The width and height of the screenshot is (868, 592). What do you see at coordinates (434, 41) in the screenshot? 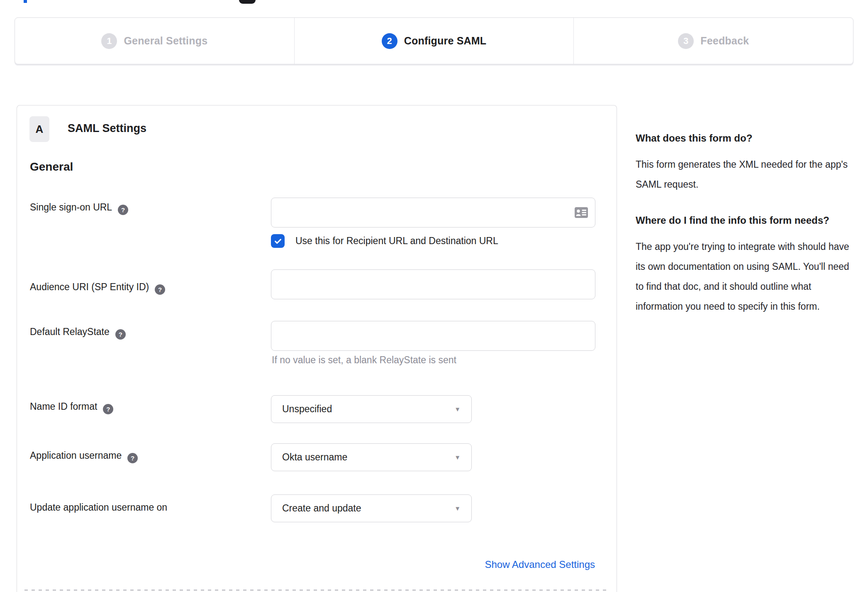
I see `wizard-stepper: 1 General Settings 2 Configure SAML 3 Fe…` at bounding box center [434, 41].